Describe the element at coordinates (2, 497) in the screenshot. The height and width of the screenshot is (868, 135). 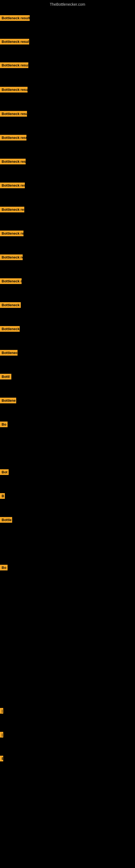
I see `bottleneck-result-20: B` at that location.